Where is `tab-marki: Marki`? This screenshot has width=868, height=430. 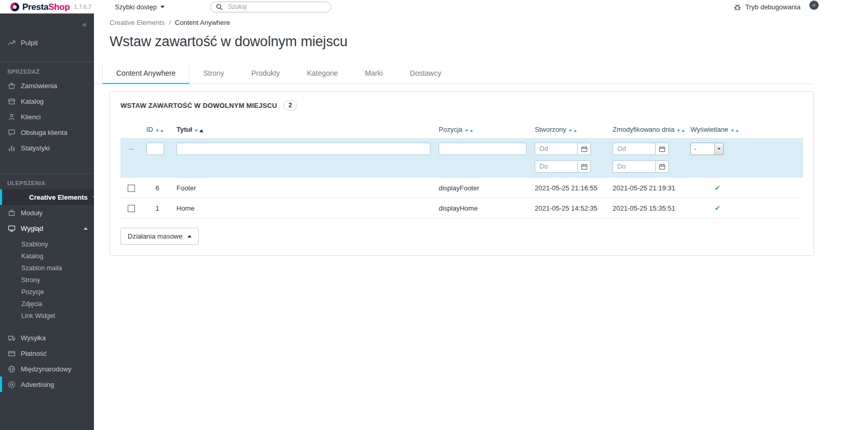
tab-marki: Marki is located at coordinates (374, 74).